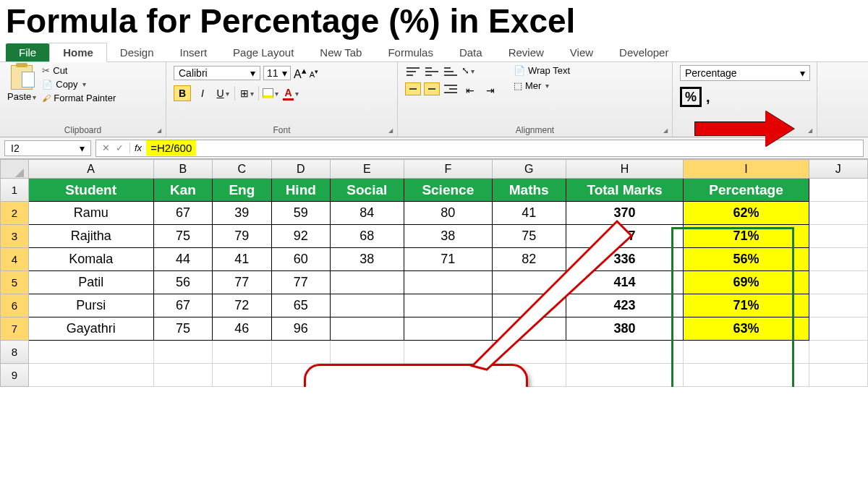 The height and width of the screenshot is (486, 868). Describe the element at coordinates (79, 98) in the screenshot. I see `format-painter-button: Format Painter` at that location.